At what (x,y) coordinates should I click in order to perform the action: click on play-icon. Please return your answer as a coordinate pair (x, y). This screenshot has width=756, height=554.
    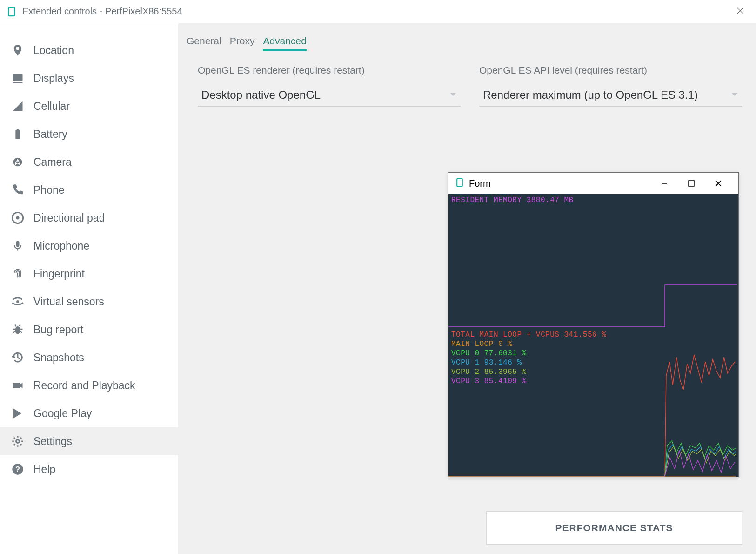
    Looking at the image, I should click on (18, 413).